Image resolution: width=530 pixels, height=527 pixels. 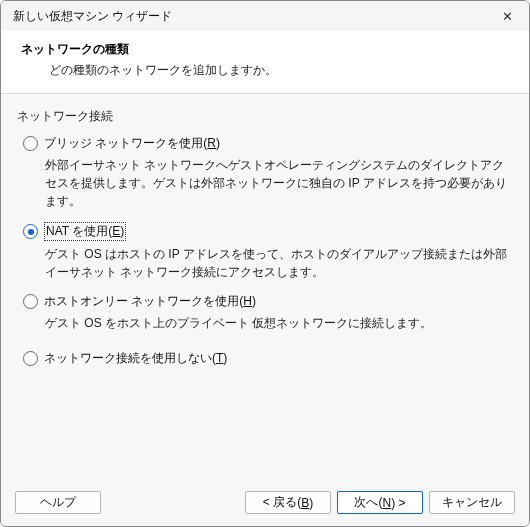 What do you see at coordinates (265, 16) in the screenshot?
I see `titlebar: 新しい仮想マシン ウィザード ✕` at bounding box center [265, 16].